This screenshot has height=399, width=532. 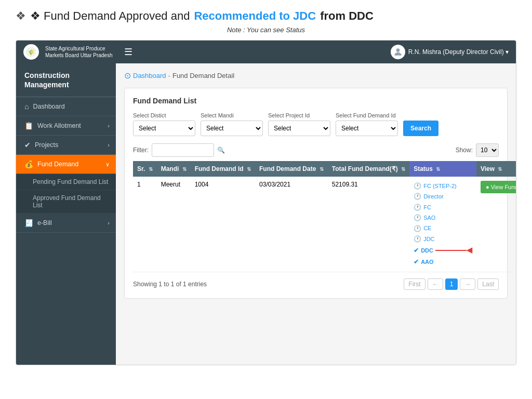 I want to click on breadcrumb: ⊙ Dashboard - Fund Demand Detail, so click(x=316, y=76).